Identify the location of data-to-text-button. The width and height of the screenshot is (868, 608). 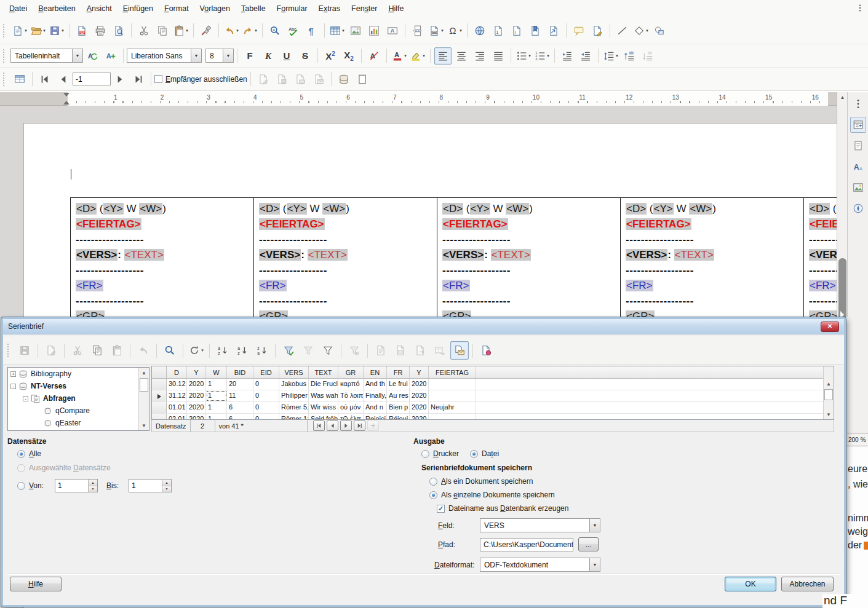
(381, 350).